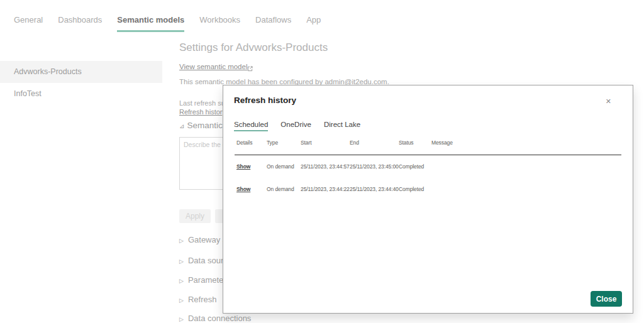 Image resolution: width=644 pixels, height=323 pixels. I want to click on col-header-message: Message, so click(532, 143).